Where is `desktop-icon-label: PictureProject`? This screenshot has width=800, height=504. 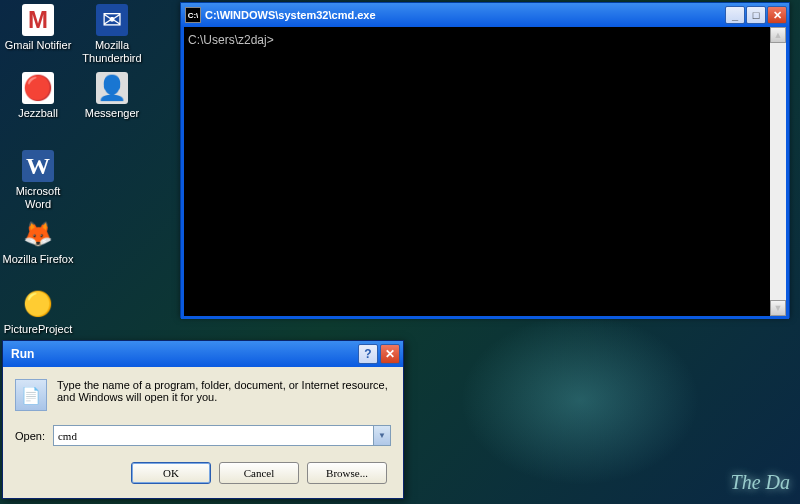 desktop-icon-label: PictureProject is located at coordinates (38, 330).